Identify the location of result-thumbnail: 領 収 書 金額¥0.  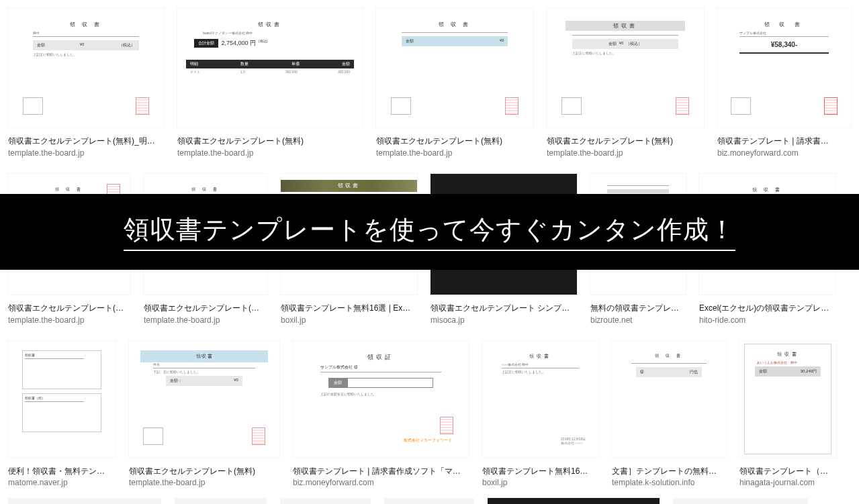
(455, 68).